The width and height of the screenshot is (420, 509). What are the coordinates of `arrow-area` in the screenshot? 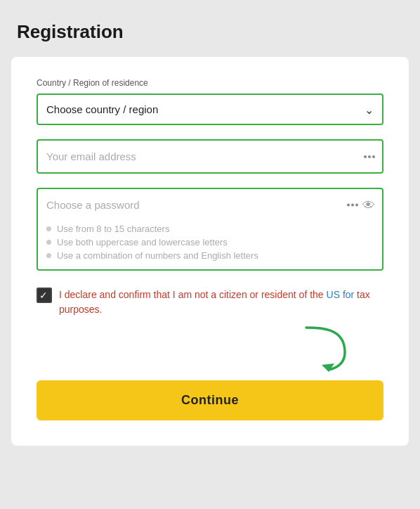 It's located at (210, 349).